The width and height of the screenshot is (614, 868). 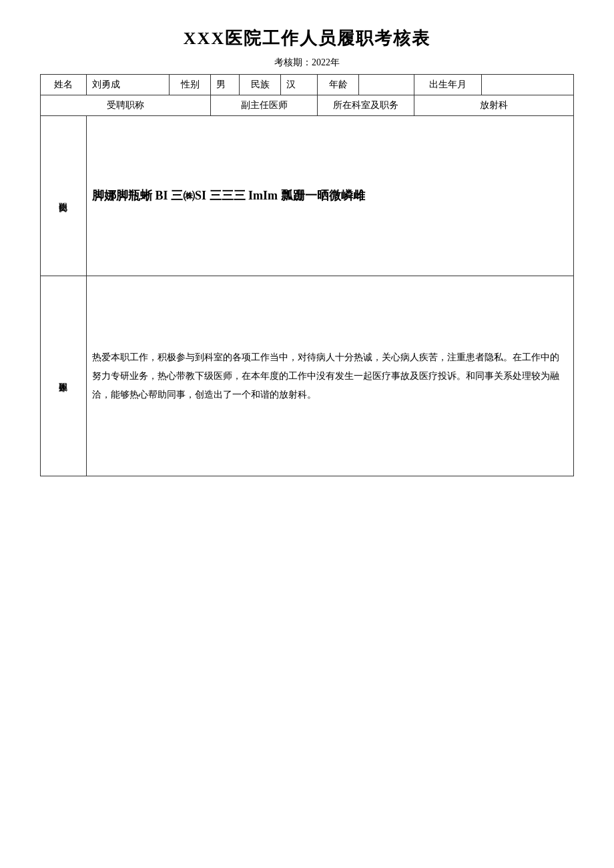 What do you see at coordinates (494, 105) in the screenshot?
I see `dept-value: 放射科` at bounding box center [494, 105].